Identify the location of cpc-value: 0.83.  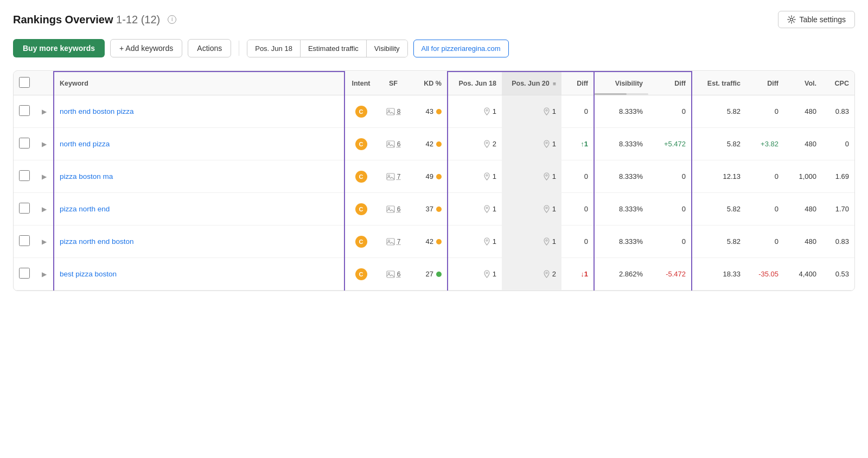
(842, 112).